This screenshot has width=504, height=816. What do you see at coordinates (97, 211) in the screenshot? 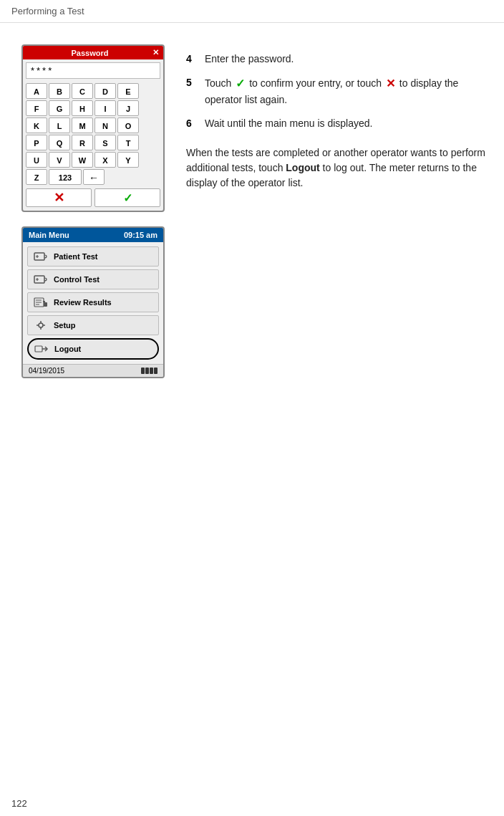
I see `left-column: Password ✕ **** A B C D E F G H I` at bounding box center [97, 211].